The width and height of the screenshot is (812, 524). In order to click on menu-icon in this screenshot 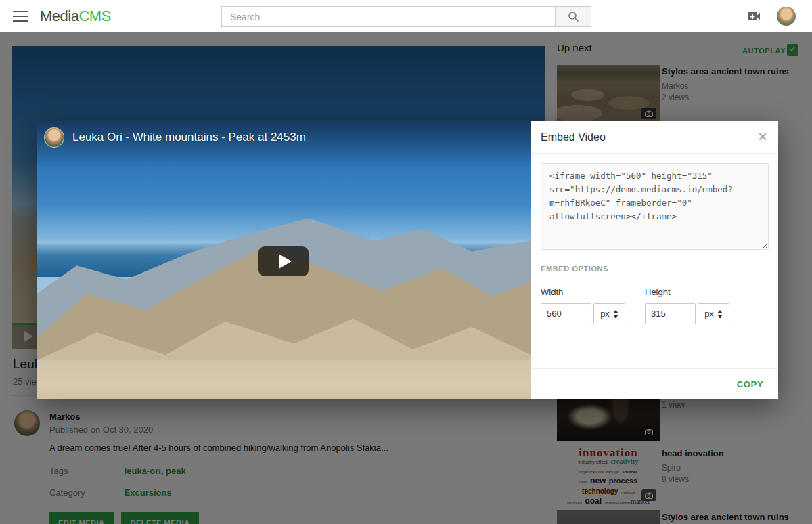, I will do `click(20, 16)`.